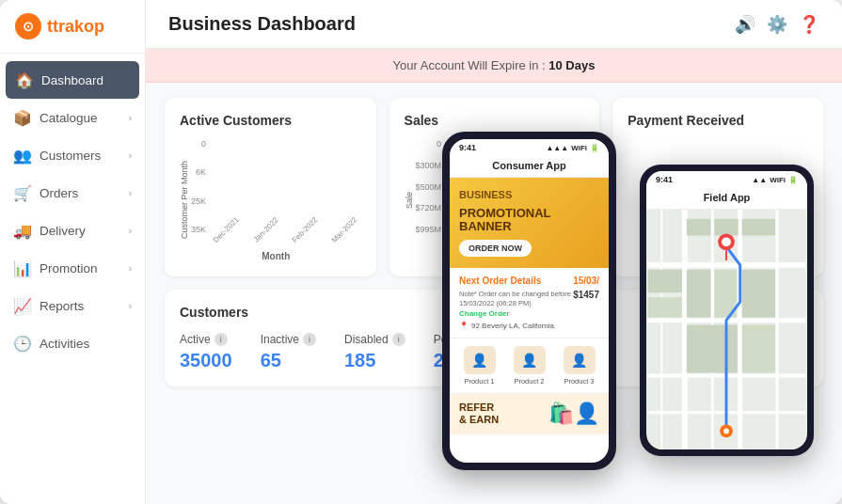  What do you see at coordinates (86, 81) in the screenshot?
I see `sidebar-item-label: Dashboard` at bounding box center [86, 81].